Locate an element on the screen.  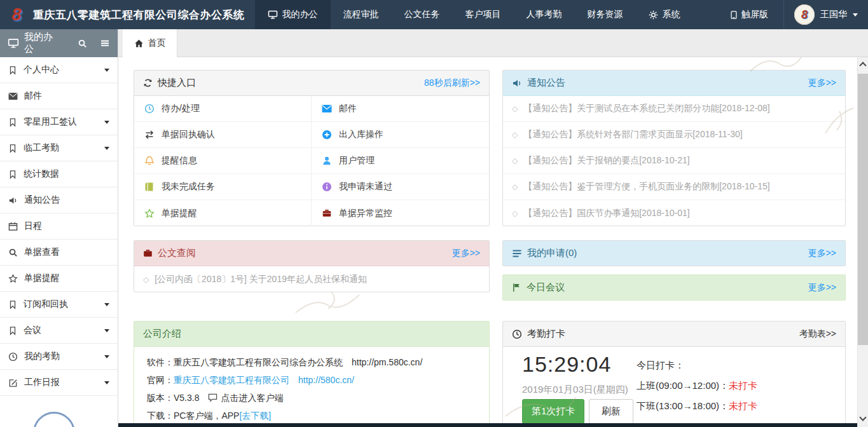
notice-item: ◇【通知公告】系统针对各部门需求页面显示[2018-11-30] is located at coordinates (674, 135).